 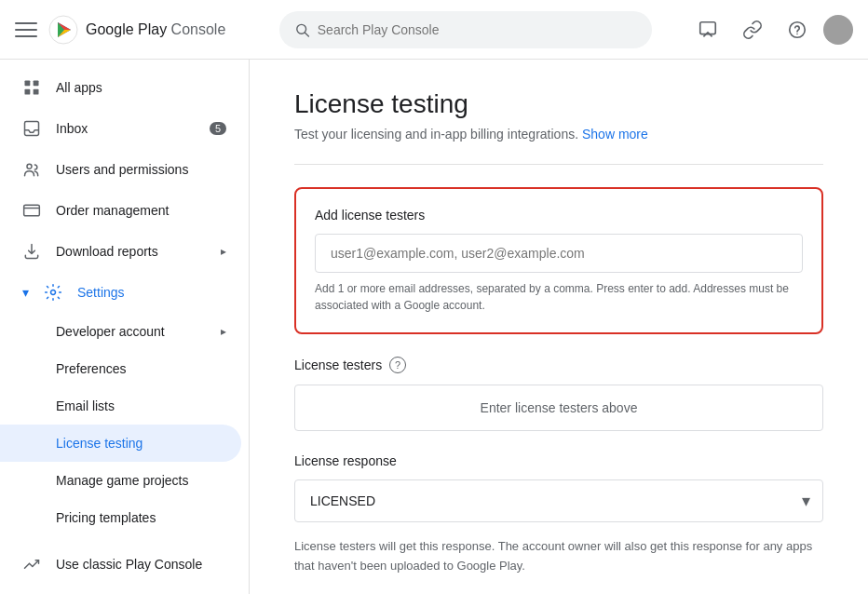 I want to click on help-icon-btn, so click(x=797, y=30).